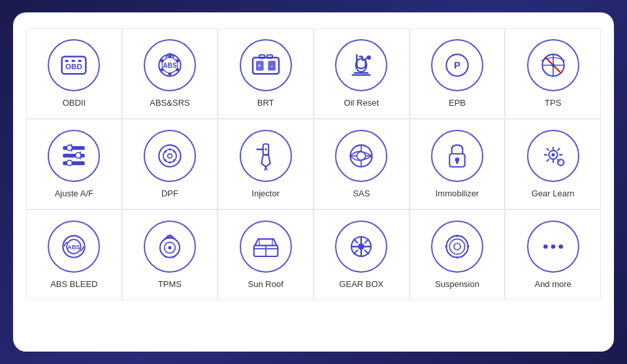 The width and height of the screenshot is (627, 364). I want to click on feature-item-oil-reset: Oil Reset, so click(362, 73).